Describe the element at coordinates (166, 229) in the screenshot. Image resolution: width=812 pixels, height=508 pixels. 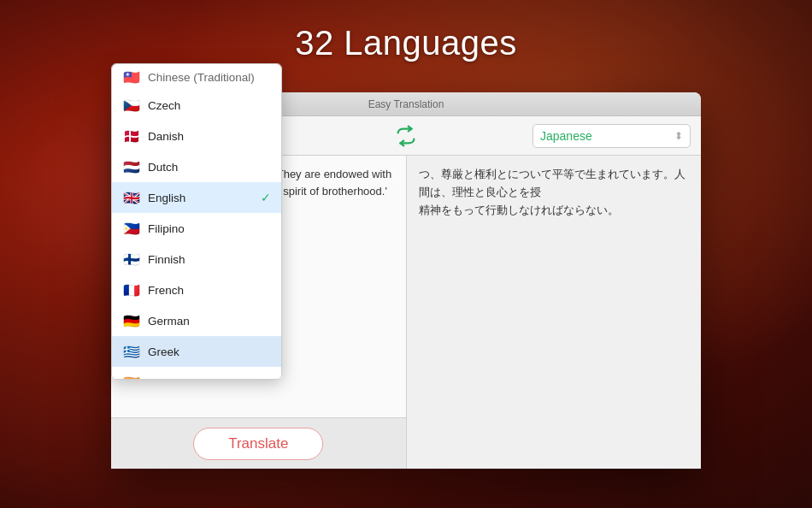
I see `language-label: Filipino` at that location.